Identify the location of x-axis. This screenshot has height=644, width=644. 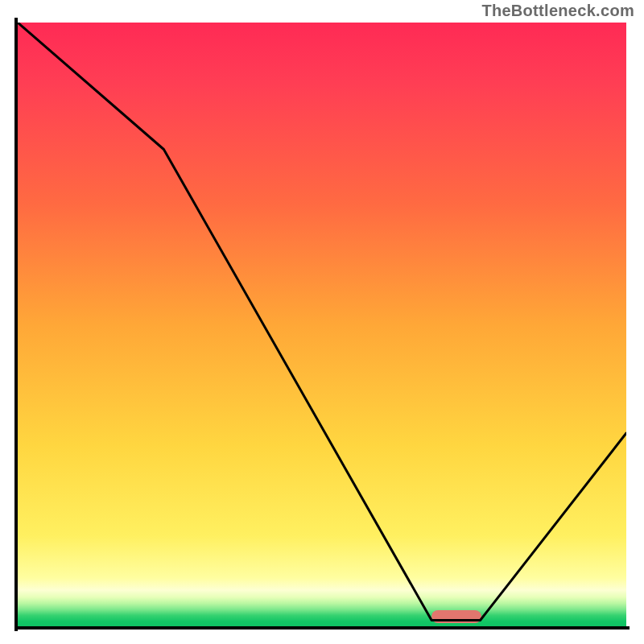
(322, 628).